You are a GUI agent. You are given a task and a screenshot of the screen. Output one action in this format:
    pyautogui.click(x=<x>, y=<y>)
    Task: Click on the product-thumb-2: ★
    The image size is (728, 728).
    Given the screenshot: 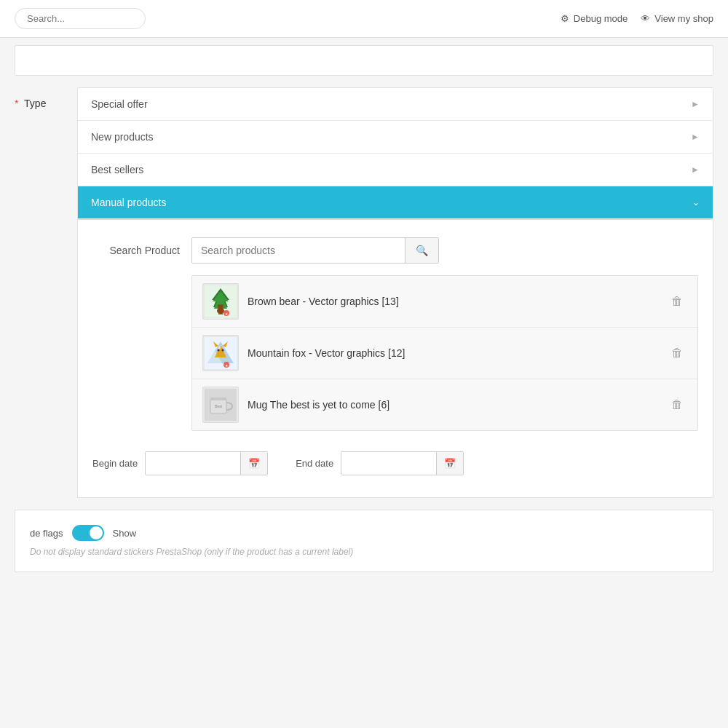 What is the action you would take?
    pyautogui.click(x=221, y=353)
    